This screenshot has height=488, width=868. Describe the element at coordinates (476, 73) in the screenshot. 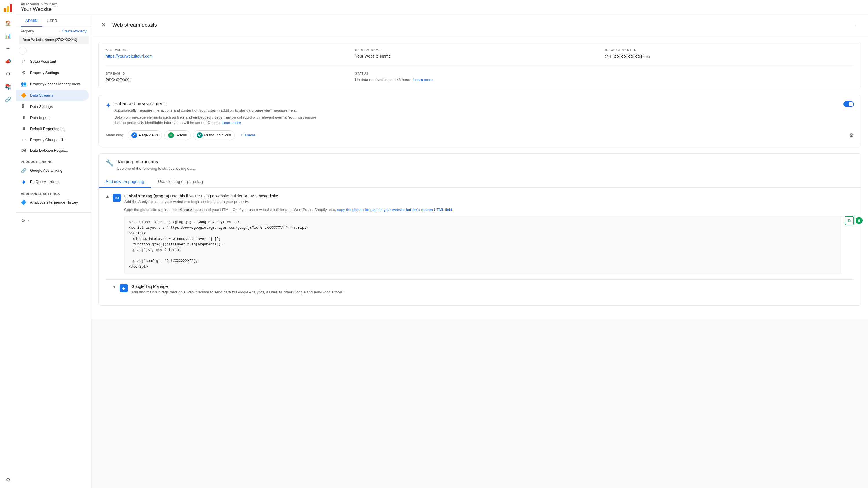

I see `status-label: STATUS` at that location.